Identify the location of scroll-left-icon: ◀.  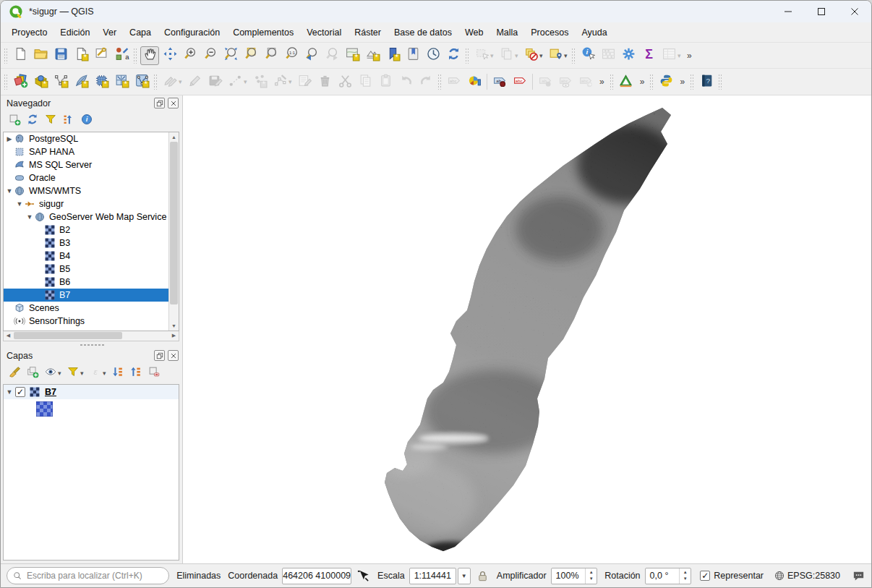
(9, 336).